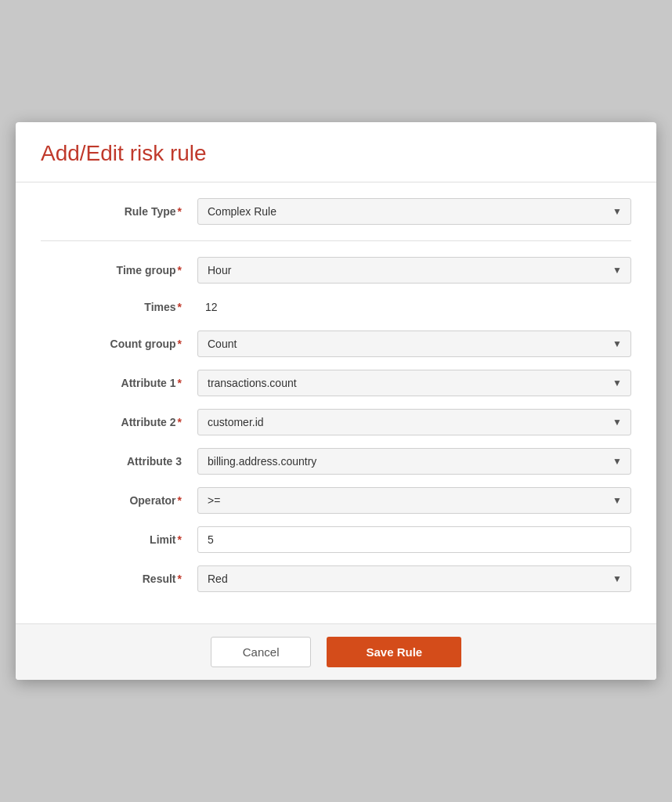 This screenshot has height=802, width=672. I want to click on count-group-select-wrapper: Count ▼, so click(414, 344).